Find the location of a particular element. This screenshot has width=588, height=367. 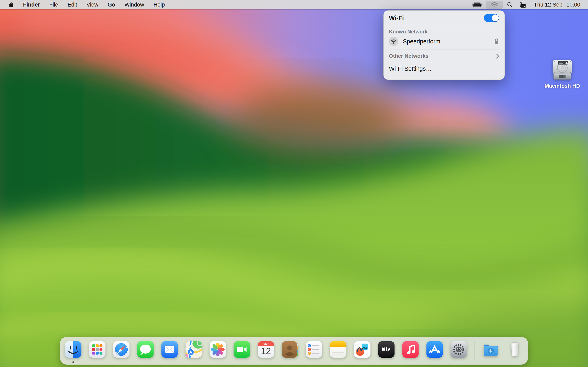

dock-photos-icon is located at coordinates (218, 350).